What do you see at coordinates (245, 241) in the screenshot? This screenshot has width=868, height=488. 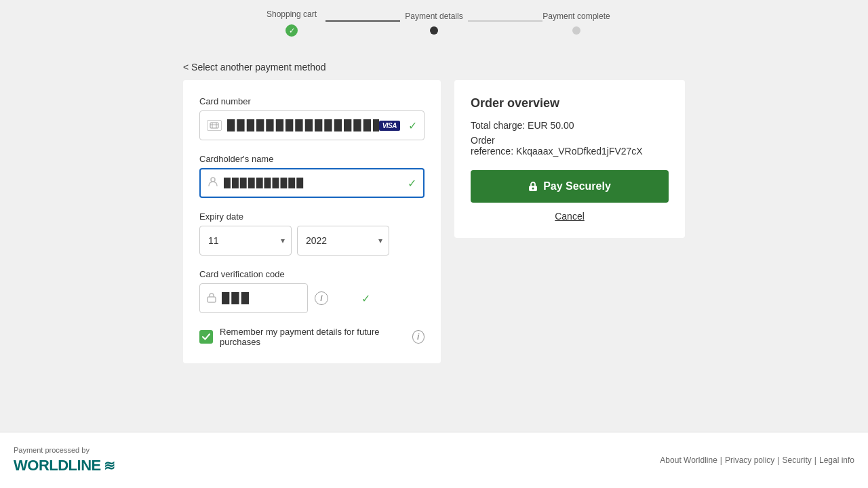 I see `expiry-month-wrapper: 01020304 05060708 09101112` at bounding box center [245, 241].